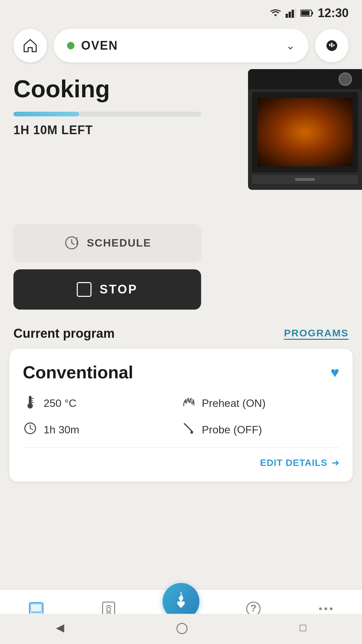  I want to click on schedule-icon, so click(72, 243).